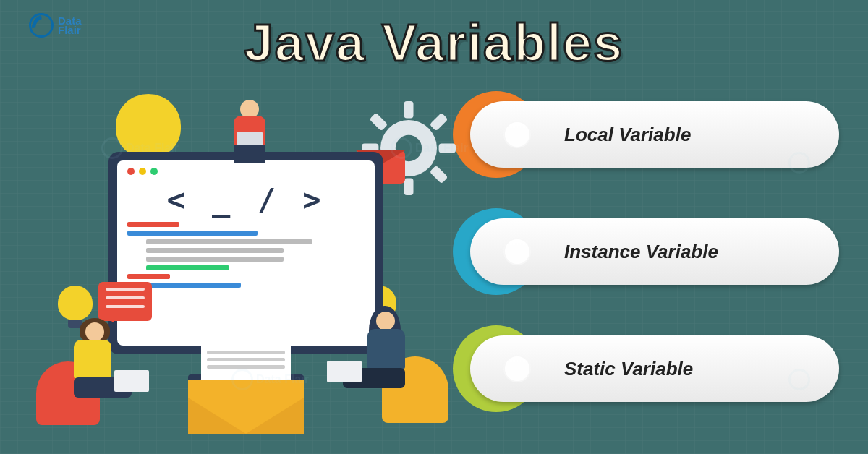 This screenshot has width=868, height=454. Describe the element at coordinates (55, 25) in the screenshot. I see `brand-logo: Data Flair` at that location.